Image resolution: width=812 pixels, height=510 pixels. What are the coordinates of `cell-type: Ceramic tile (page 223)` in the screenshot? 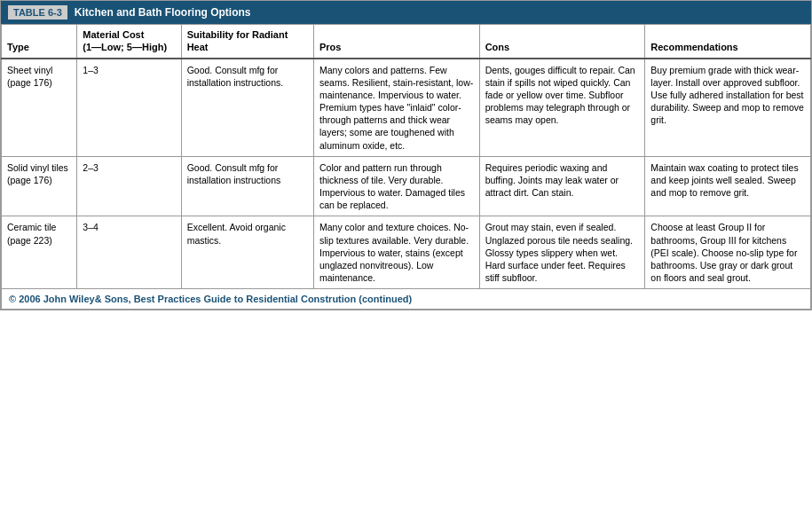 It's located at (39, 253).